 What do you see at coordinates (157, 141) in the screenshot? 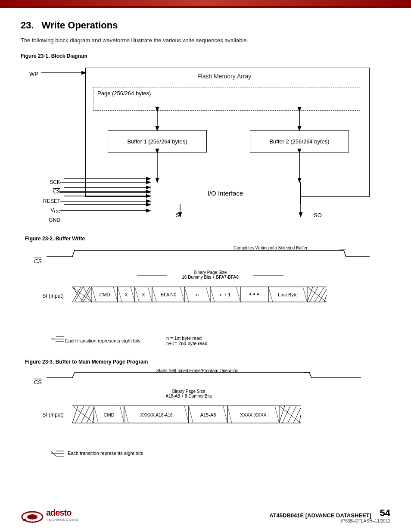
I see `buffer1-label: Buffer 1 (256/264 bytes)` at bounding box center [157, 141].